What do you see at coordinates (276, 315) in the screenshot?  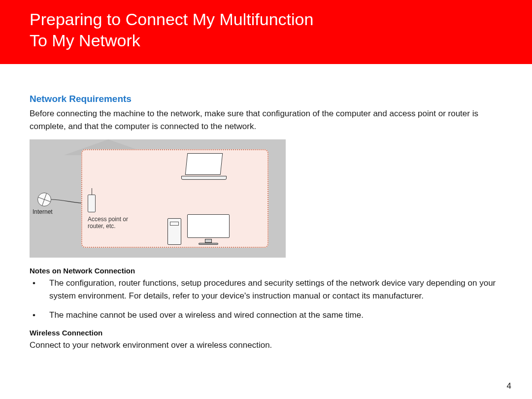 I see `notes-item-text: The machine cannot be used over a wirele…` at bounding box center [276, 315].